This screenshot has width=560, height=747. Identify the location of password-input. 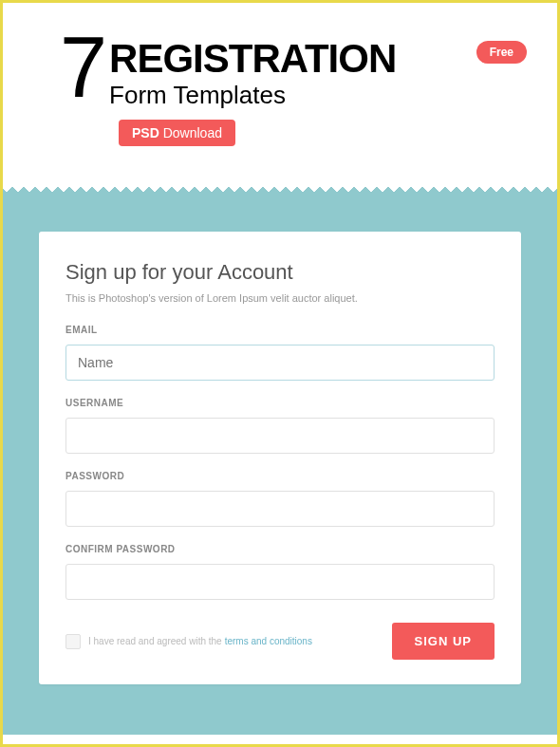
(280, 509).